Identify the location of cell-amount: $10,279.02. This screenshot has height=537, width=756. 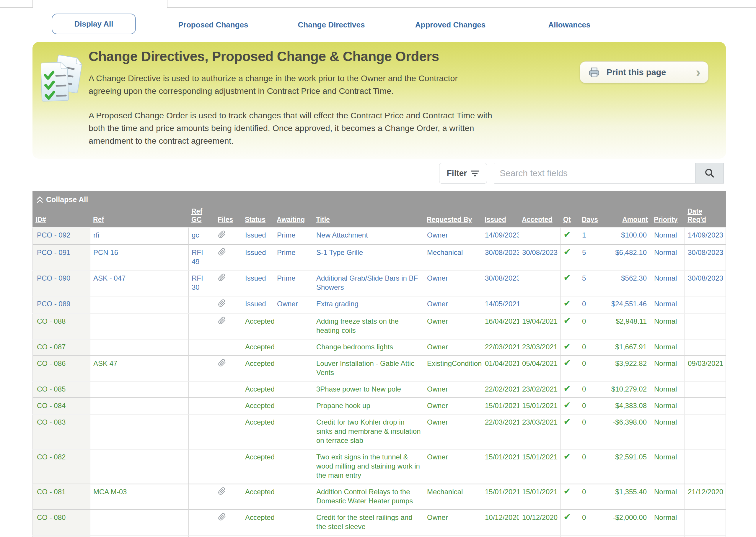
(629, 390).